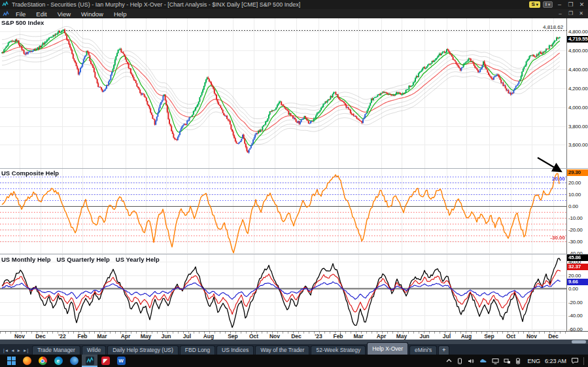 The height and width of the screenshot is (367, 588). What do you see at coordinates (570, 14) in the screenshot?
I see `child-restore-button: ❐` at bounding box center [570, 14].